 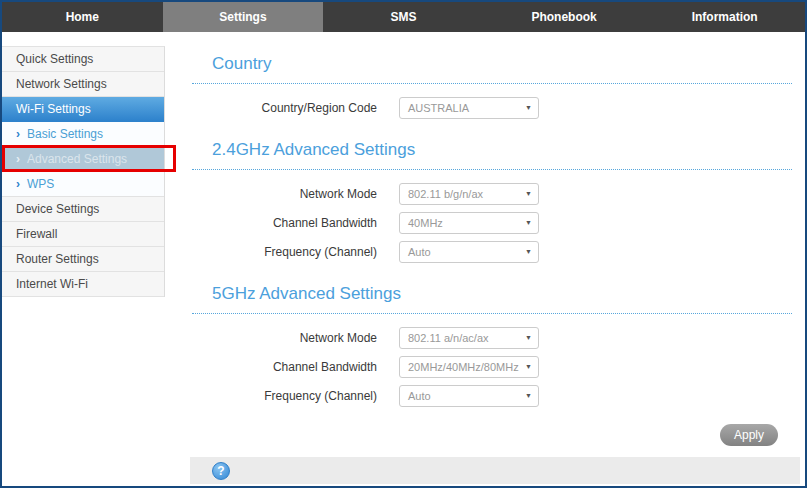 What do you see at coordinates (83, 110) in the screenshot?
I see `sidebar-item-wifi-settings: Wi-Fi Settings` at bounding box center [83, 110].